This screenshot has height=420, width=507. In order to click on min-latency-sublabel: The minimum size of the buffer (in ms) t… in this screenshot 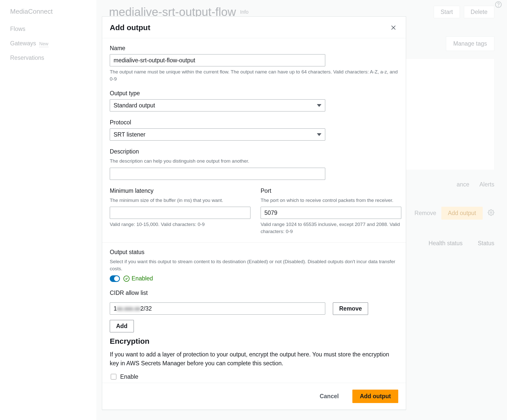, I will do `click(180, 200)`.